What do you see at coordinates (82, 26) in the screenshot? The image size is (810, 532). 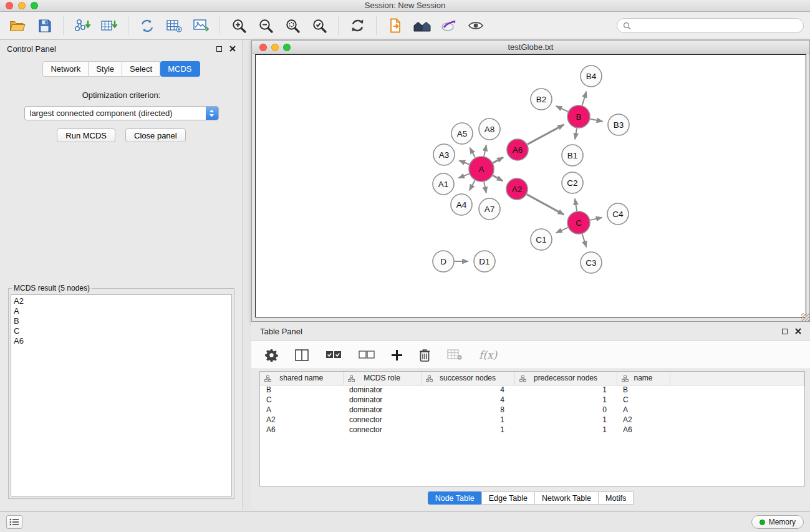 I see `import-network-button` at bounding box center [82, 26].